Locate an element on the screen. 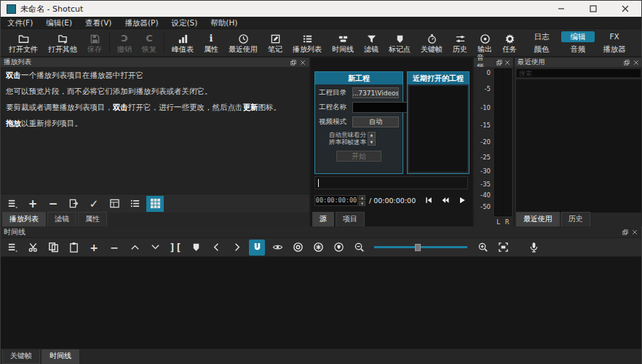  markers-button: 标记点 is located at coordinates (400, 42).